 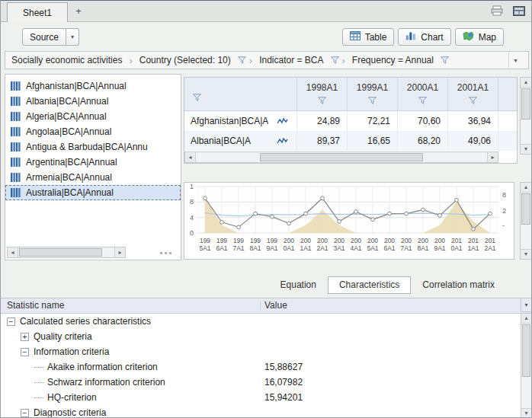 I want to click on layout-icon, so click(x=519, y=11).